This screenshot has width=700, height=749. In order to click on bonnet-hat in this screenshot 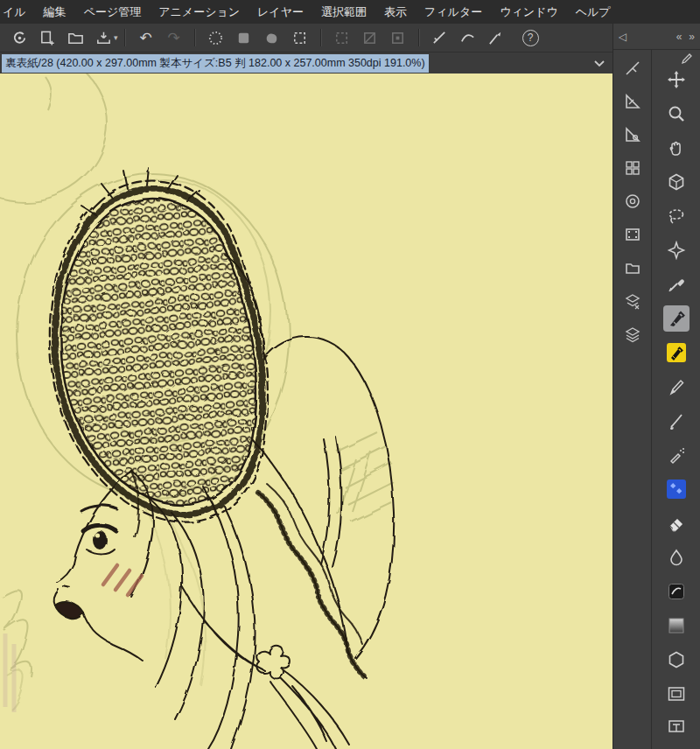, I will do `click(159, 345)`.